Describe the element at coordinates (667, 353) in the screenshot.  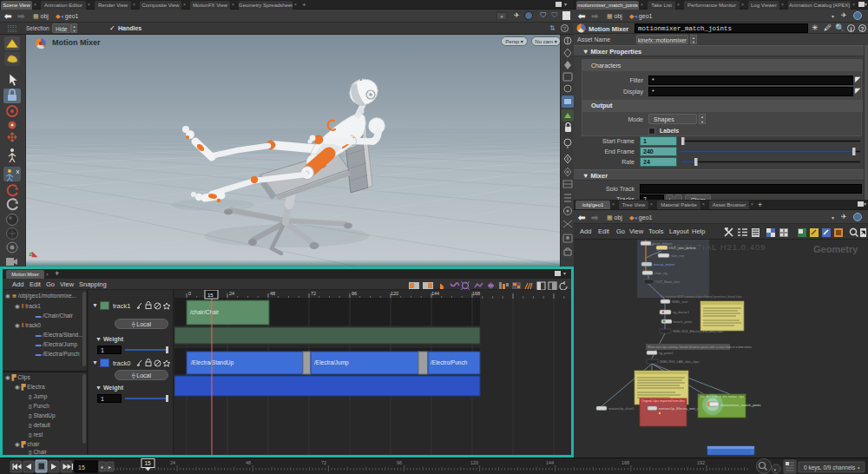
I see `svg-text: rig_pose1` at that location.